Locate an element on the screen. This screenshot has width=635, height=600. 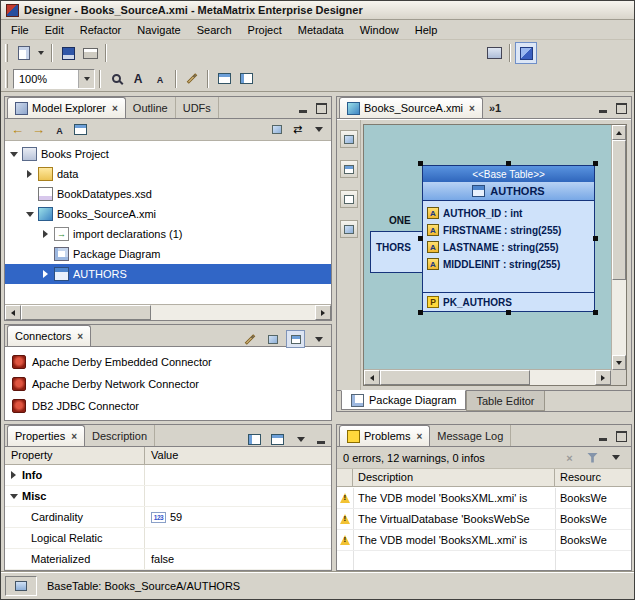
new-wizard-button is located at coordinates (24, 53).